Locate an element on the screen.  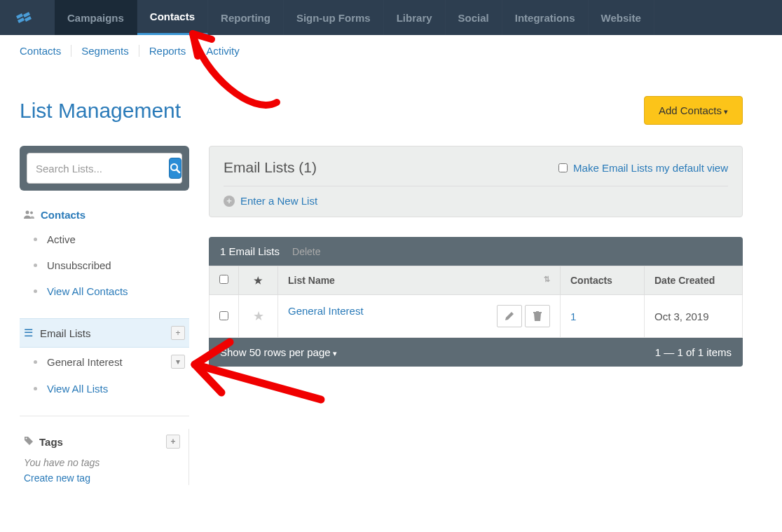
sidebar-item-label: View All Contacts is located at coordinates (88, 292).